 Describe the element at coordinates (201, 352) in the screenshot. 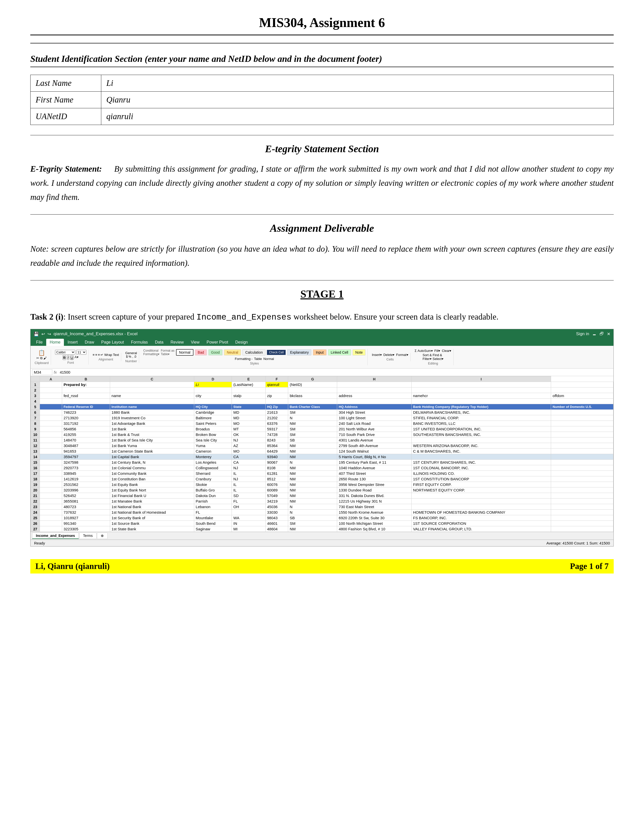

I see `style-bad: Bad` at that location.